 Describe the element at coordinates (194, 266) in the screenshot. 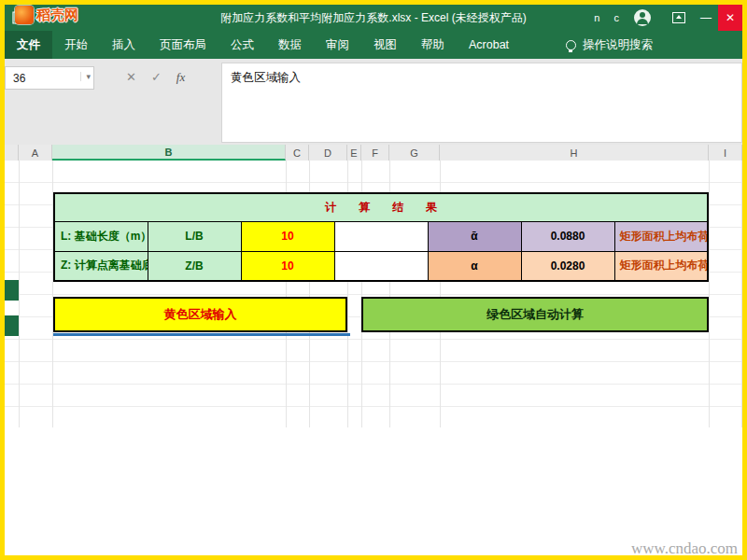

I see `ratio-label-cell: Z/B` at that location.